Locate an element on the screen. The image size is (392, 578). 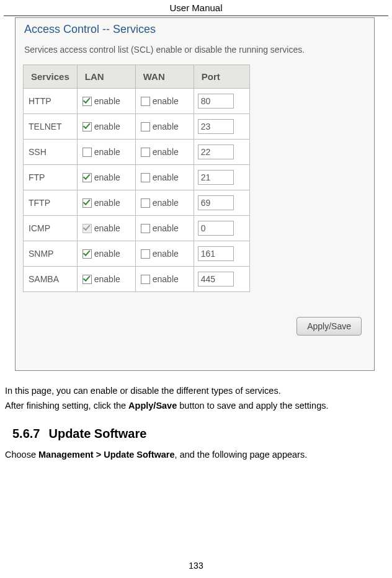
service-name: HTTP is located at coordinates (51, 102).